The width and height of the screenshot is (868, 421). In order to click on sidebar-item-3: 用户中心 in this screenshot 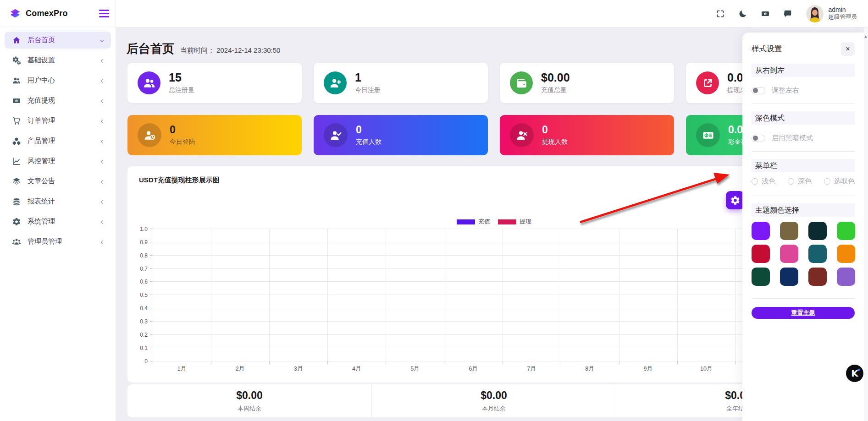, I will do `click(58, 81)`.